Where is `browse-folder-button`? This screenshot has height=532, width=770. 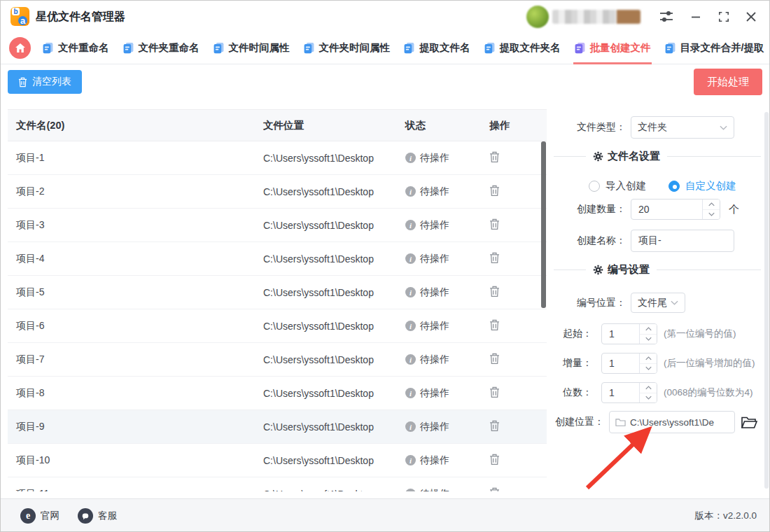 browse-folder-button is located at coordinates (749, 423).